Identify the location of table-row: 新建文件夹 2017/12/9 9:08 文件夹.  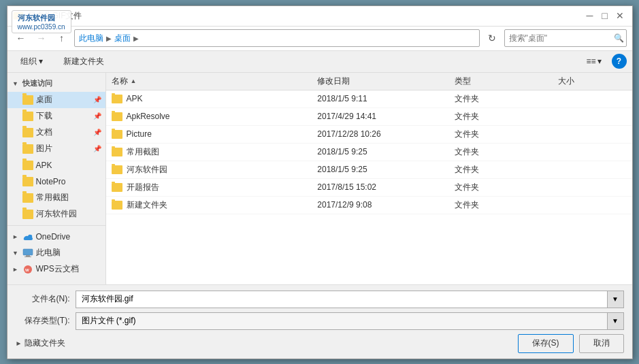
(369, 205).